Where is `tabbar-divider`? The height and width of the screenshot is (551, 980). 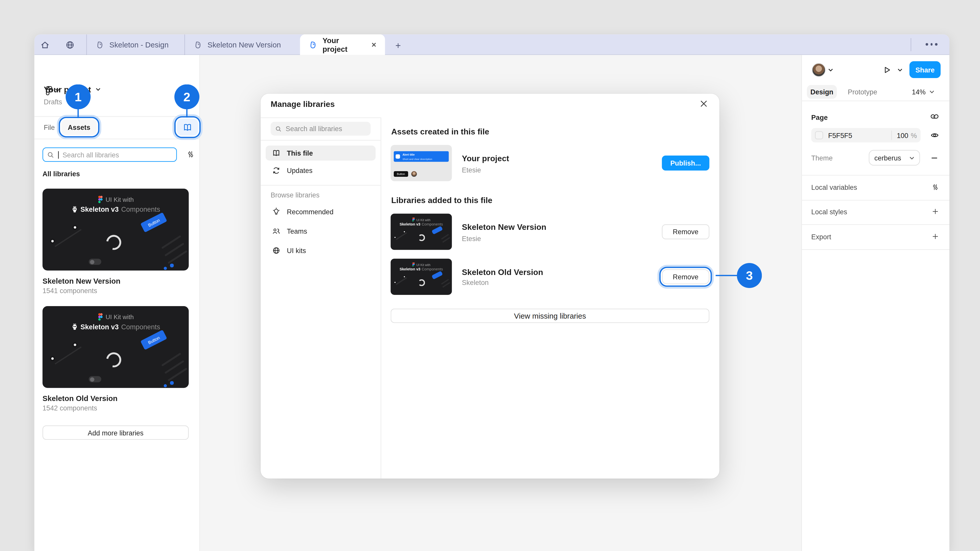
tabbar-divider is located at coordinates (911, 44).